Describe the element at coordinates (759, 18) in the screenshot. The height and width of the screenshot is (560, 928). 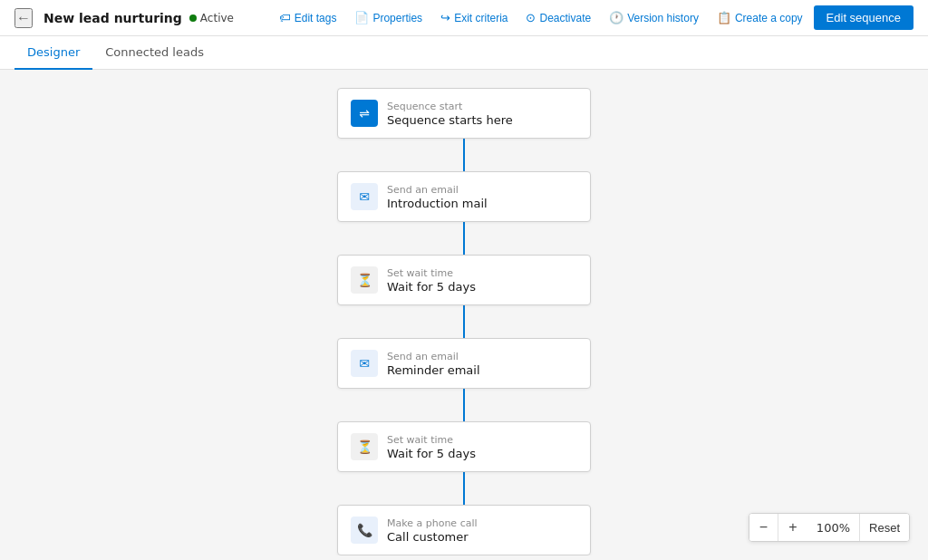
I see `create-copy-button: 📋 Create a copy` at that location.